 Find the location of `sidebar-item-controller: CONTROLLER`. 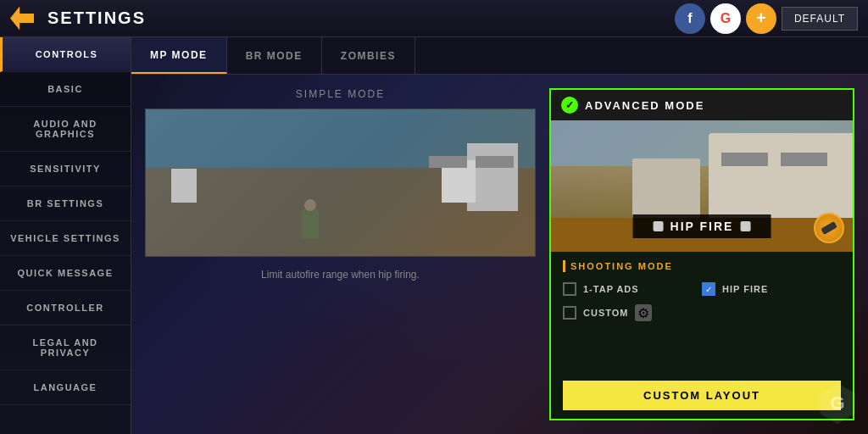

sidebar-item-controller: CONTROLLER is located at coordinates (65, 309).